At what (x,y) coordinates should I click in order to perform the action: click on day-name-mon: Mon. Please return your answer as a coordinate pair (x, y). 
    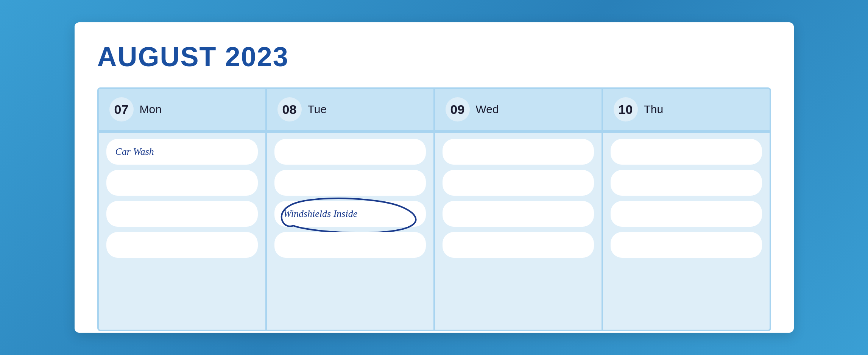
    Looking at the image, I should click on (151, 109).